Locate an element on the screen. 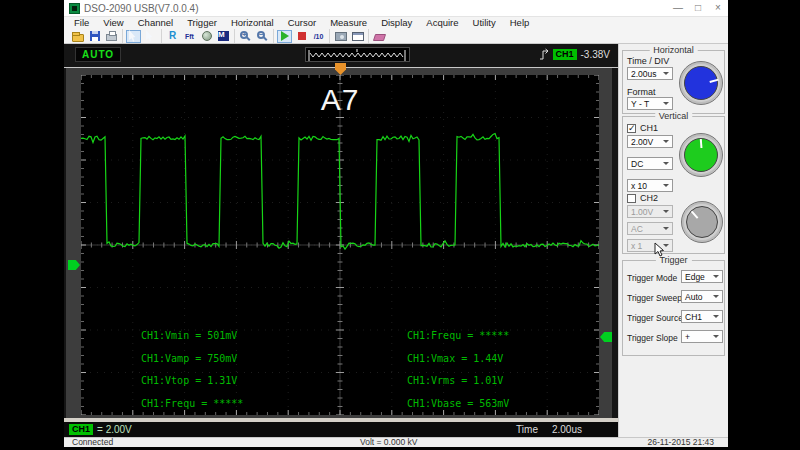 This screenshot has height=450, width=800. trigger-source-select: CH1 is located at coordinates (702, 316).